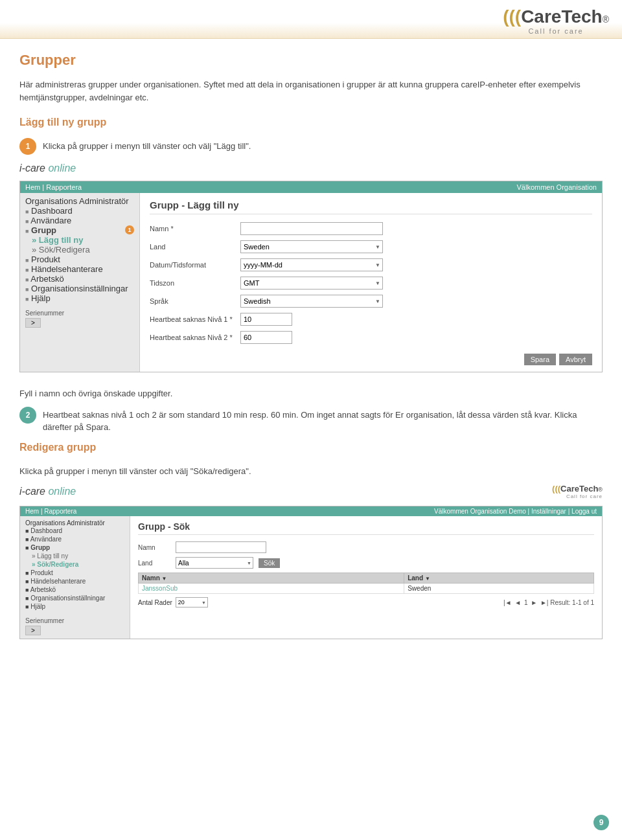 The height and width of the screenshot is (840, 622). What do you see at coordinates (80, 231) in the screenshot?
I see `nav-item-grupp: ■ Grupp 1` at bounding box center [80, 231].